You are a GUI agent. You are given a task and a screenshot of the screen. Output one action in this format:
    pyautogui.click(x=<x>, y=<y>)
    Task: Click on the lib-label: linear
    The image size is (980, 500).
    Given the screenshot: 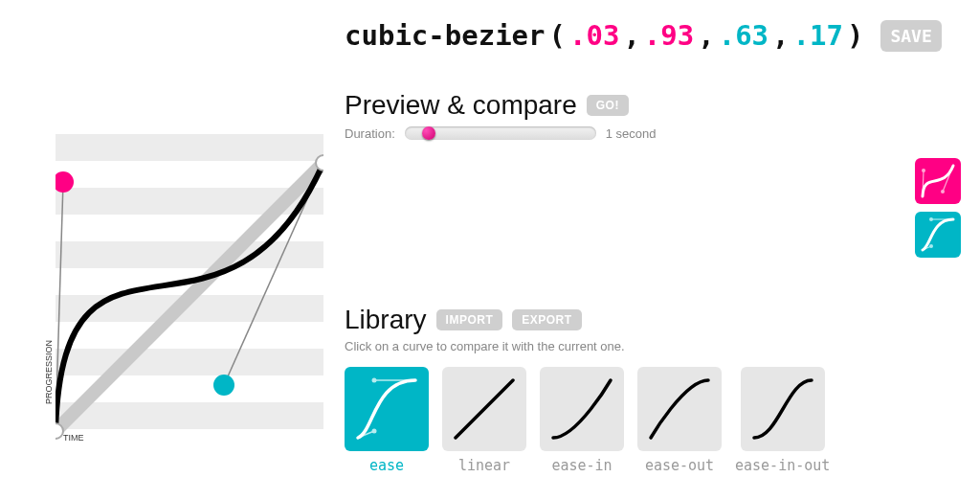 What is the action you would take?
    pyautogui.click(x=484, y=466)
    